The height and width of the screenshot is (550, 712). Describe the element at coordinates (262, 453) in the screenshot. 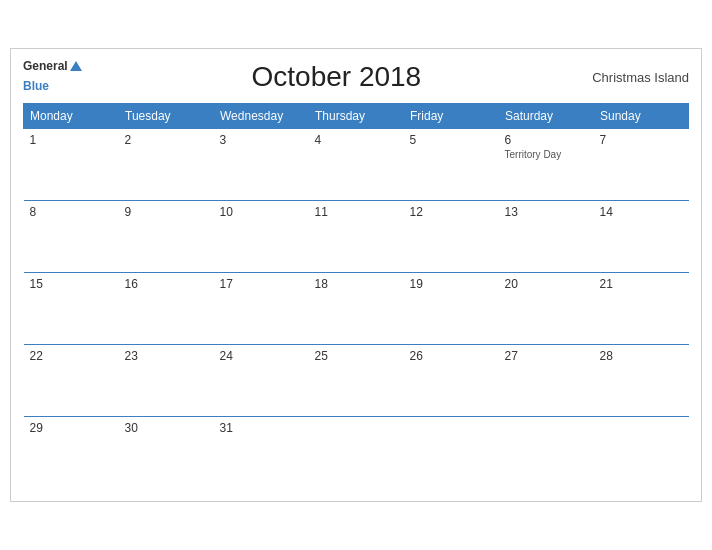

I see `calendar-cell: 31` at that location.